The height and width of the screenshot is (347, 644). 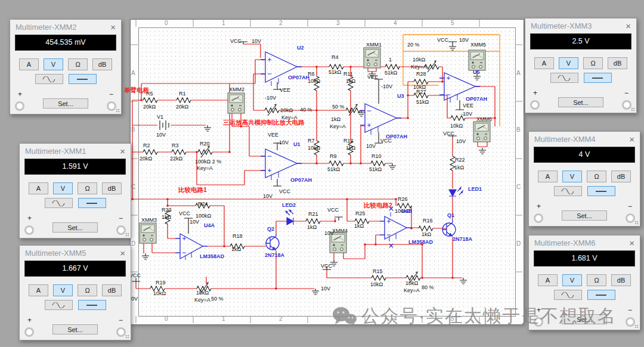 What do you see at coordinates (75, 167) in the screenshot?
I see `multimeter-display: 1.591 V` at bounding box center [75, 167].